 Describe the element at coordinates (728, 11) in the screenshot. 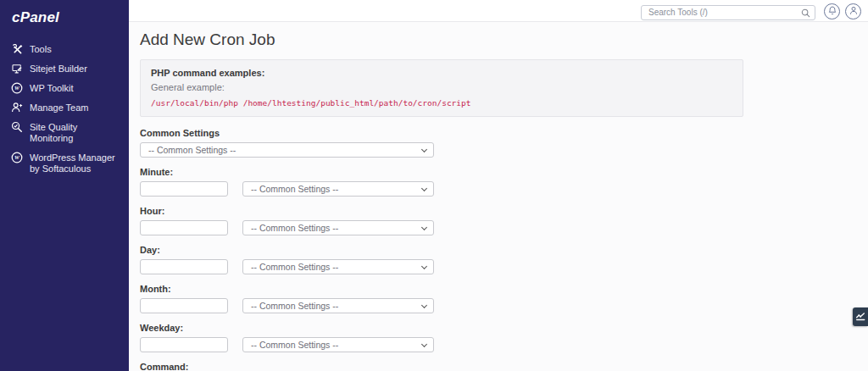

I see `search-container` at that location.